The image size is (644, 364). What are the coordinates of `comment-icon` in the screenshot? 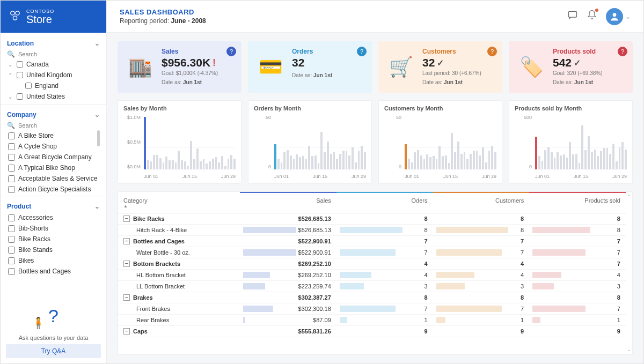 It's located at (573, 16).